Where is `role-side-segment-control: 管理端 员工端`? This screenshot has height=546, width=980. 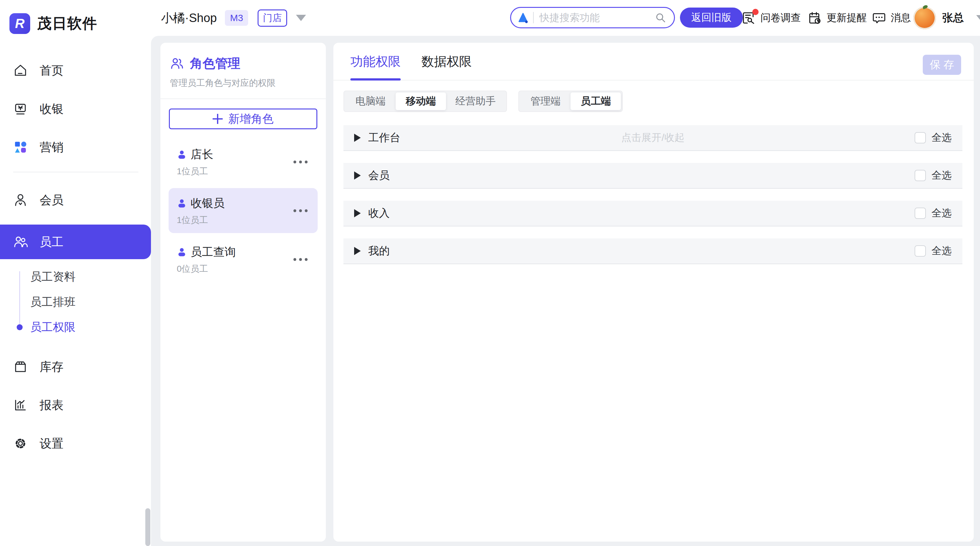 role-side-segment-control: 管理端 员工端 is located at coordinates (571, 101).